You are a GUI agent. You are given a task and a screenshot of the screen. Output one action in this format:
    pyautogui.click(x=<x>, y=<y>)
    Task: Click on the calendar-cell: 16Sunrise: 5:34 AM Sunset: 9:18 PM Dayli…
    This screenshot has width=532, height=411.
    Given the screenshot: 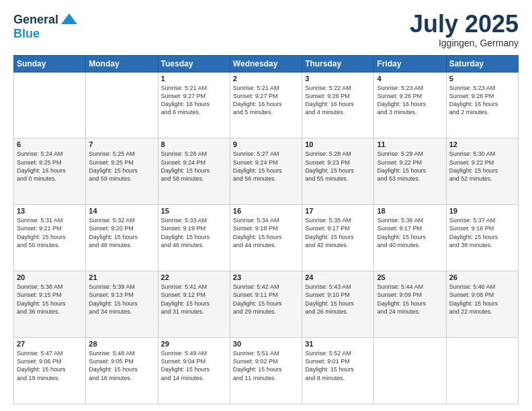 What is the action you would take?
    pyautogui.click(x=266, y=238)
    